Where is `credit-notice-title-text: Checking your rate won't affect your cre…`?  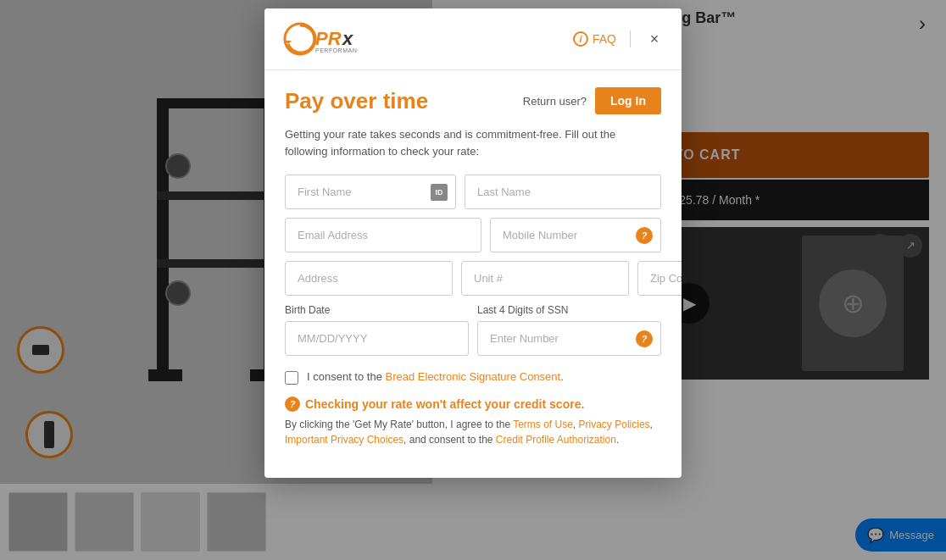
credit-notice-title-text: Checking your rate won't affect your cre… is located at coordinates (444, 404).